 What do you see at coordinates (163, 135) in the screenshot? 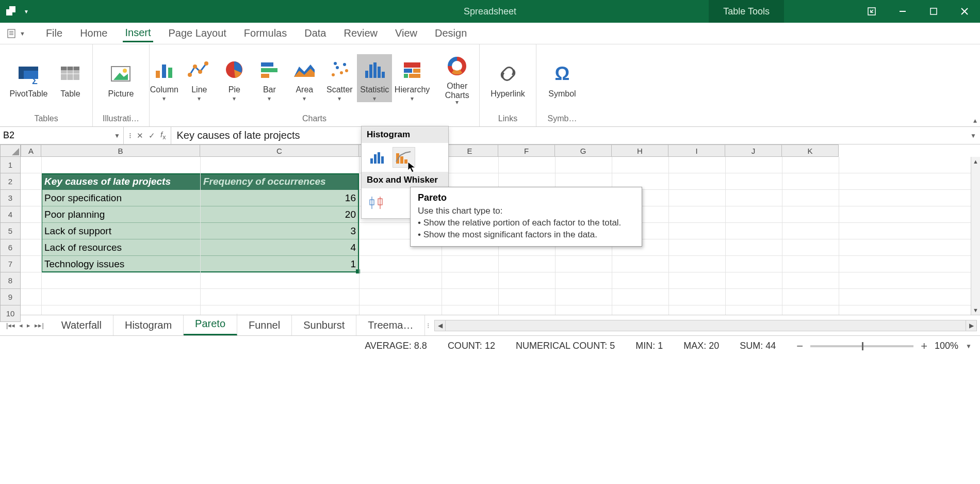
I see `insert-function-button: fx` at bounding box center [163, 135].